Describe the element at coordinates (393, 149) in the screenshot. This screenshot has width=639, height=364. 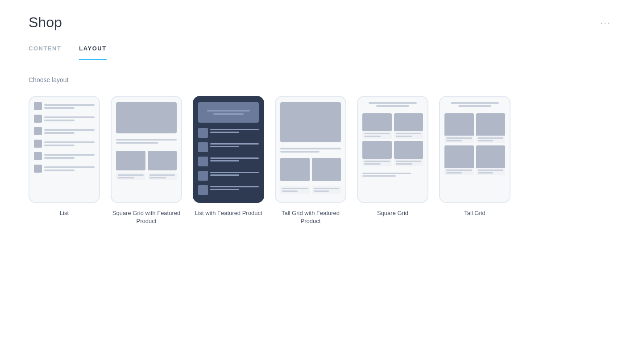
I see `layout-preview-square-grid` at that location.